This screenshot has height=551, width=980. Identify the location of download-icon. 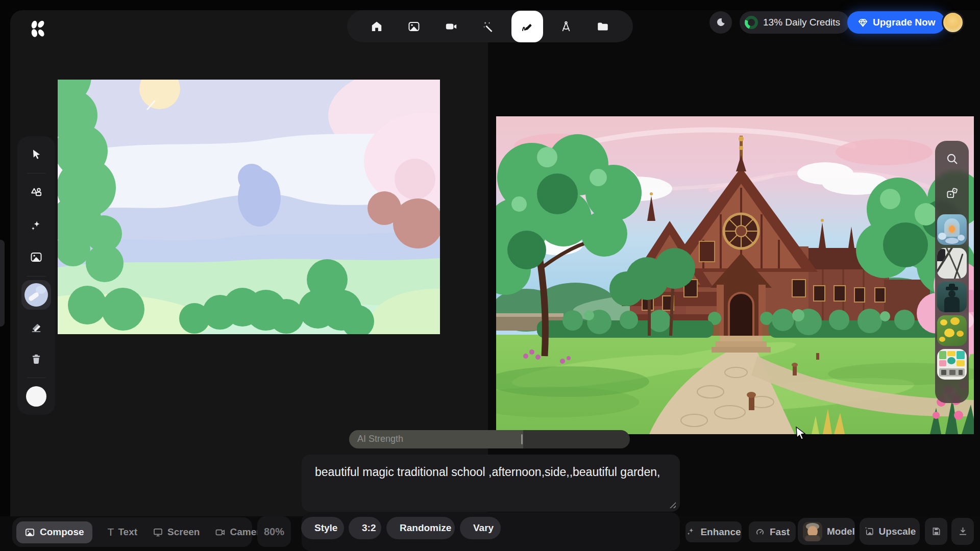
(963, 532).